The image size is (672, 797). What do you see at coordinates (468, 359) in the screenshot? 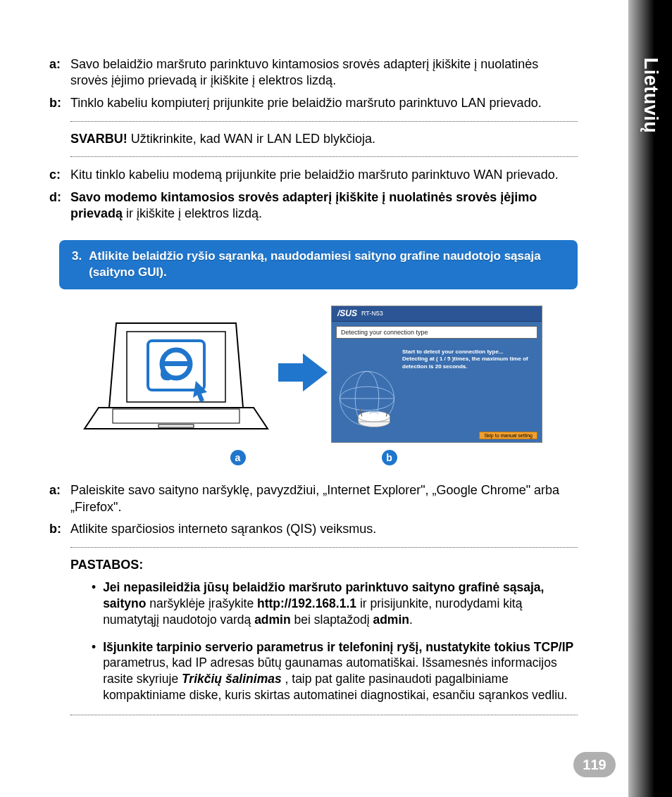
I see `gui-message: Start to detect your connection type... …` at bounding box center [468, 359].